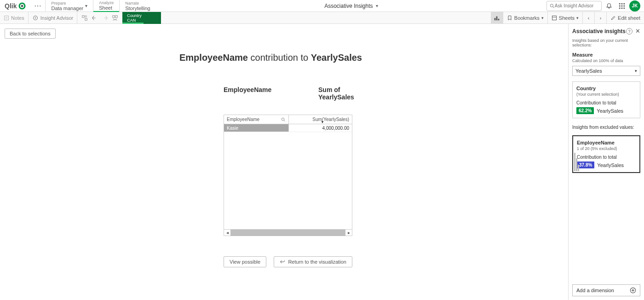  What do you see at coordinates (349, 233) in the screenshot?
I see `scroll-right-icon: ▸` at bounding box center [349, 233].